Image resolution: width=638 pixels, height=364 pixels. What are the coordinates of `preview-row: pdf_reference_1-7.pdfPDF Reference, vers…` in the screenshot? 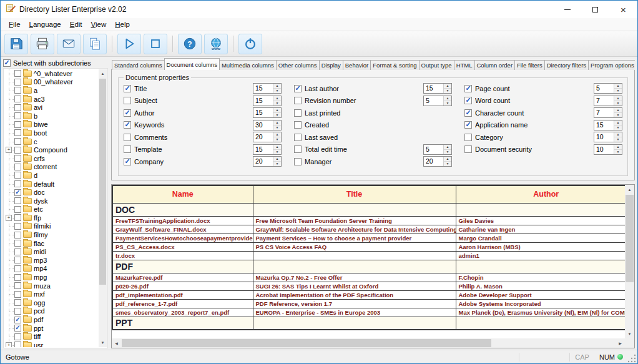 It's located at (368, 303).